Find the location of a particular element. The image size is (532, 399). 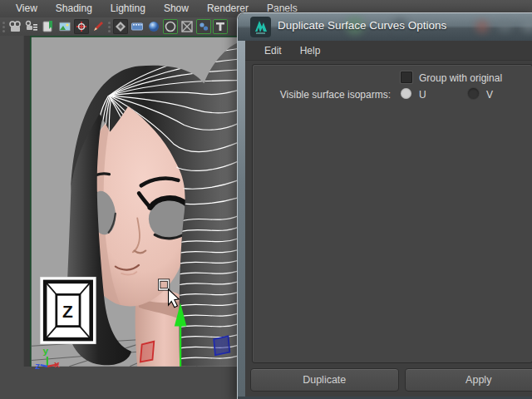

menu-view: View is located at coordinates (27, 8).